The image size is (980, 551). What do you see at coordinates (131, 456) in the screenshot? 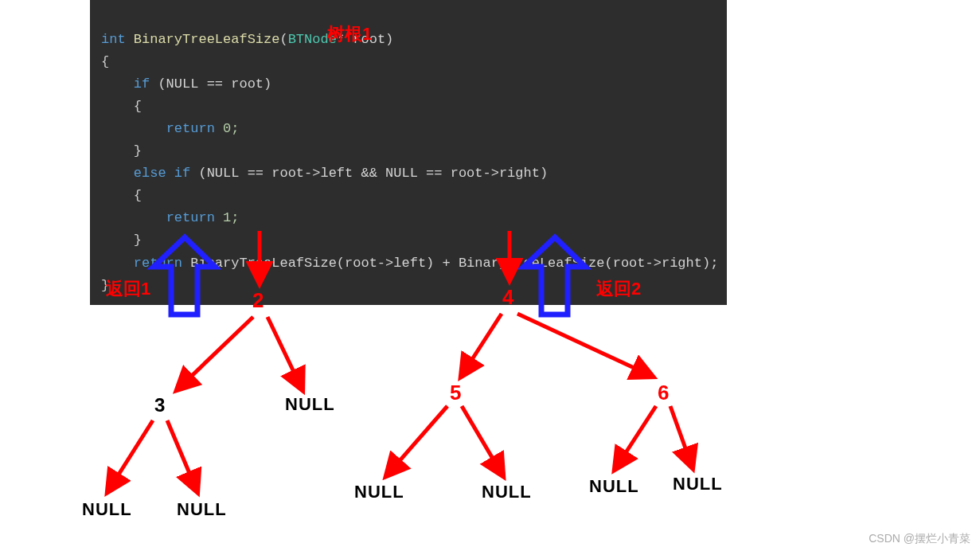
I see `arrow-3-to-nl` at bounding box center [131, 456].